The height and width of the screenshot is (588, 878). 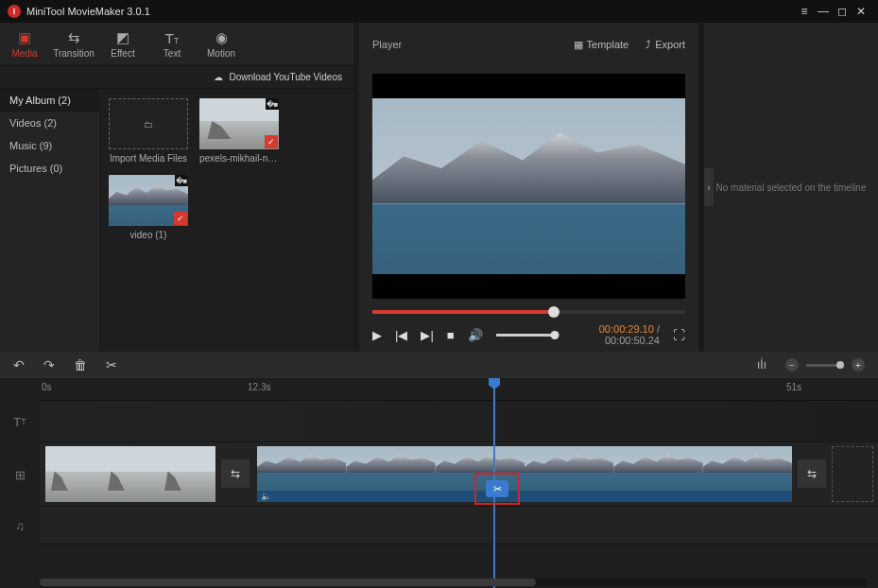 What do you see at coordinates (679, 335) in the screenshot?
I see `fullscreen-button: ⛶` at bounding box center [679, 335].